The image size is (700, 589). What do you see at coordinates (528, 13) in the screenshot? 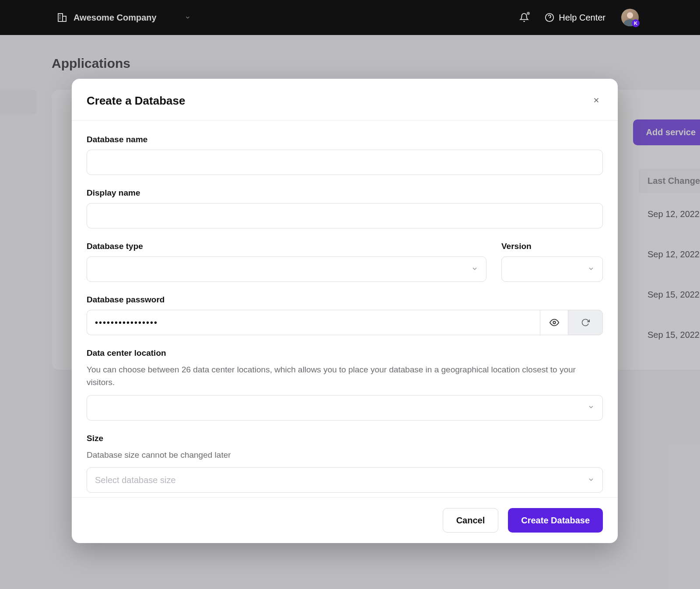
I see `notification-dot` at bounding box center [528, 13].